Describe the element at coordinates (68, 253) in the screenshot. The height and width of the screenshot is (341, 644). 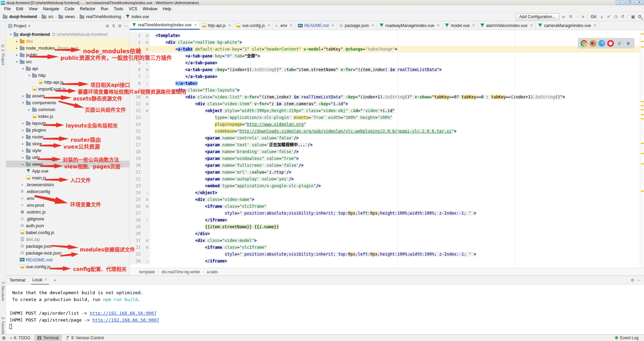
I see `tree-item-package-lock-json: {}package-lock.json` at that location.